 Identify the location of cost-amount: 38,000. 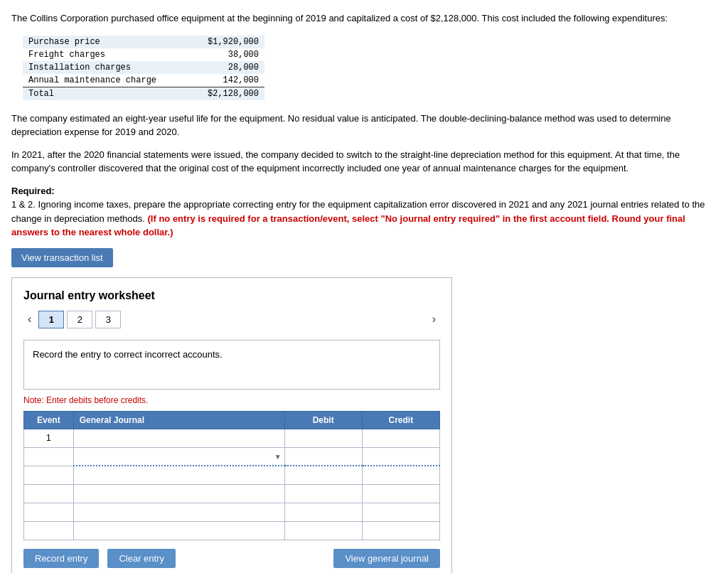
(223, 55).